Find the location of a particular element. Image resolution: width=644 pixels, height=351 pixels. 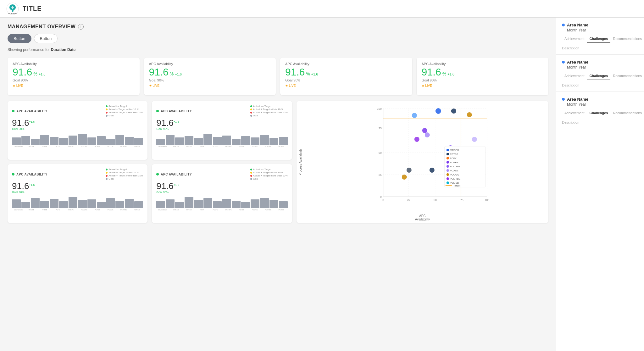

rp-tabs-0: Achievement Challenges Recommendations is located at coordinates (600, 39).